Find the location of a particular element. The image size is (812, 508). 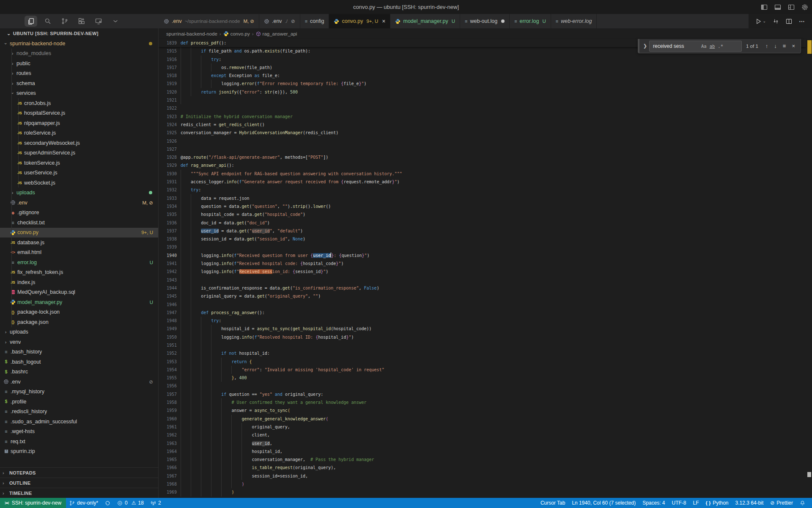

tree-item-error.log: ≡error.logU is located at coordinates (79, 262).